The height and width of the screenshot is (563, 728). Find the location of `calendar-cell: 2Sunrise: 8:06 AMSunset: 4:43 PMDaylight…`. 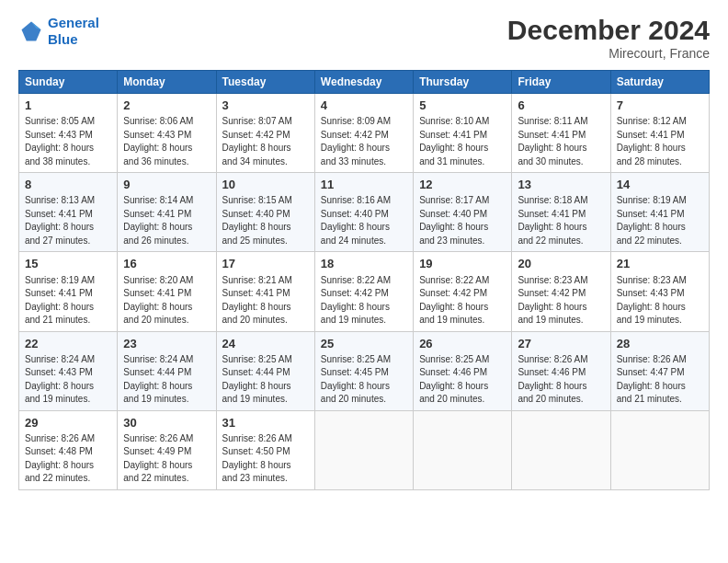

calendar-cell: 2Sunrise: 8:06 AMSunset: 4:43 PMDaylight… is located at coordinates (167, 133).